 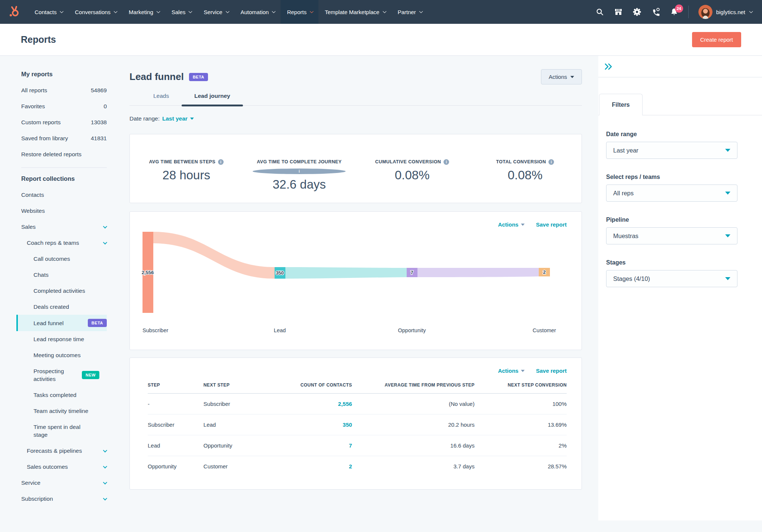 What do you see at coordinates (621, 105) in the screenshot?
I see `tab-filters: Filters` at bounding box center [621, 105].